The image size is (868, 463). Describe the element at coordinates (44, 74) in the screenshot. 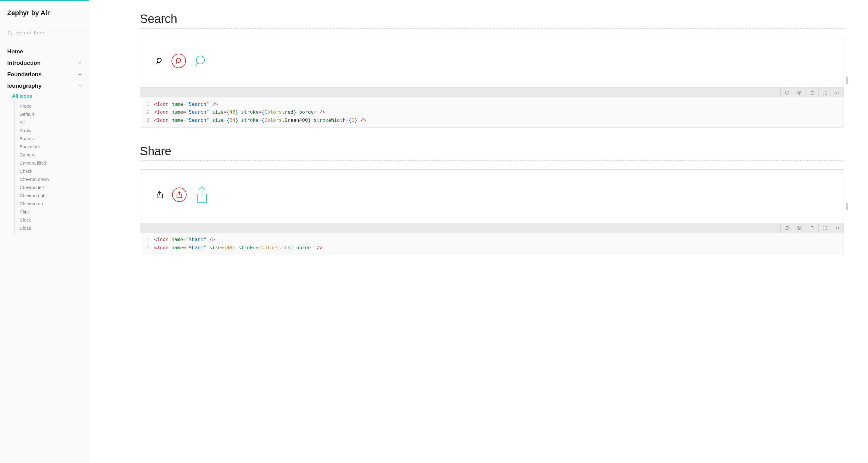

I see `nav-foundations: Foundations` at that location.